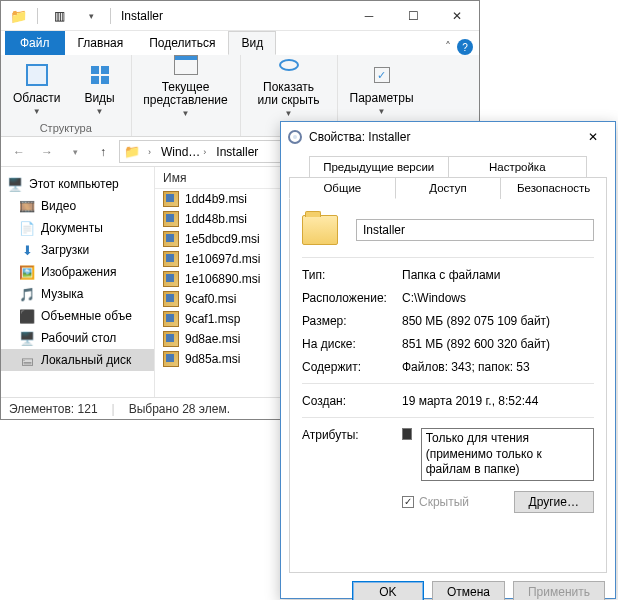 The image size is (618, 600). I want to click on sidebar-item-label: Документы, so click(72, 228).